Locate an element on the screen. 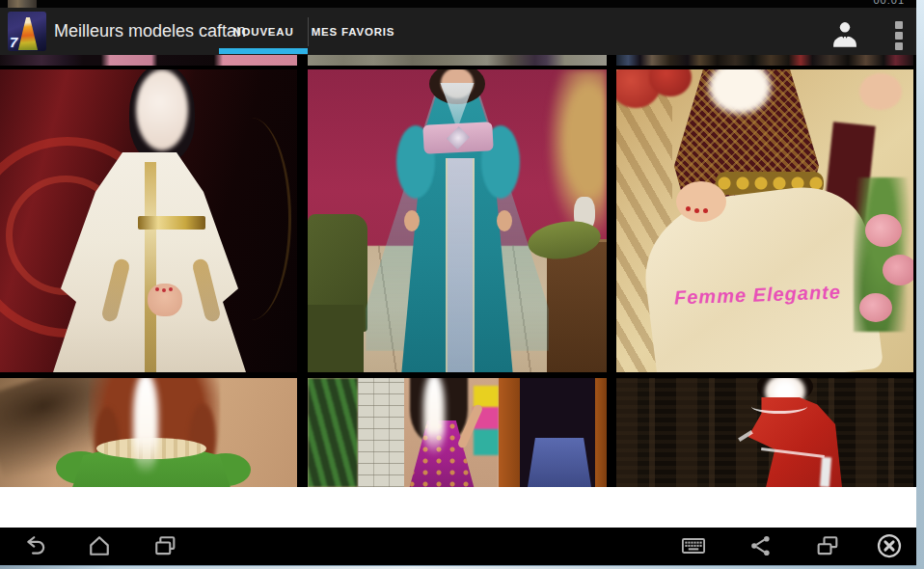 This screenshot has height=569, width=924. share-icon is located at coordinates (761, 546).